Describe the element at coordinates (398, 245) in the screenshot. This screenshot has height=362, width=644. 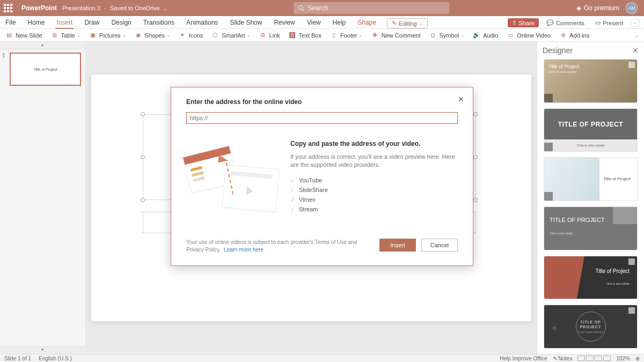
I see `insert-button: Insert` at that location.